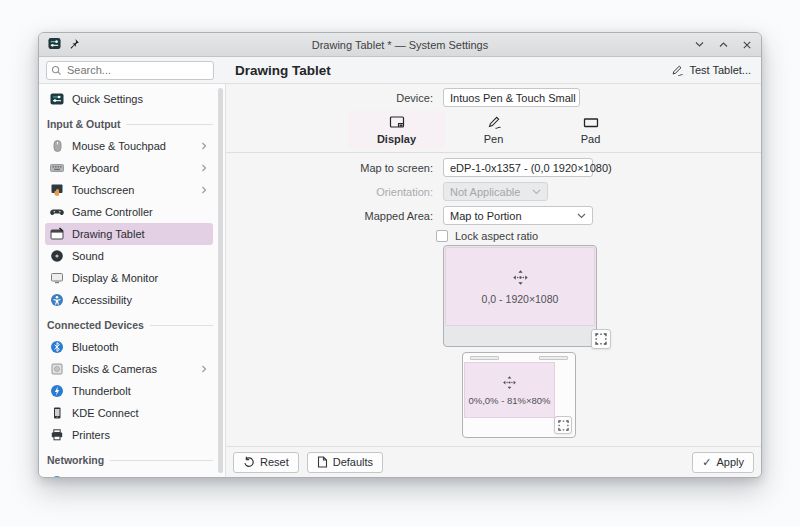 The width and height of the screenshot is (800, 526). What do you see at coordinates (57, 347) in the screenshot?
I see `bluetooth-icon` at bounding box center [57, 347].